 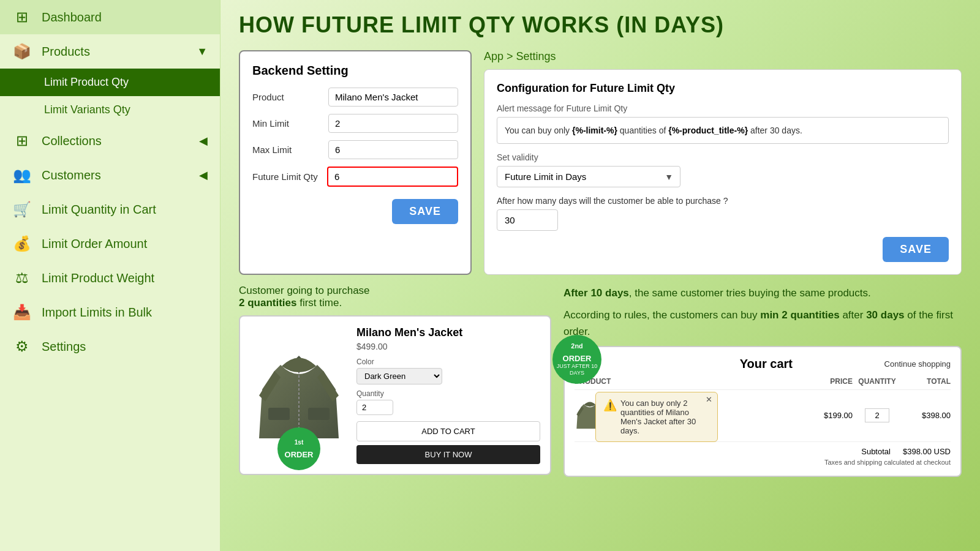 What do you see at coordinates (876, 452) in the screenshot?
I see `subtotal-label: Subtotal` at bounding box center [876, 452].